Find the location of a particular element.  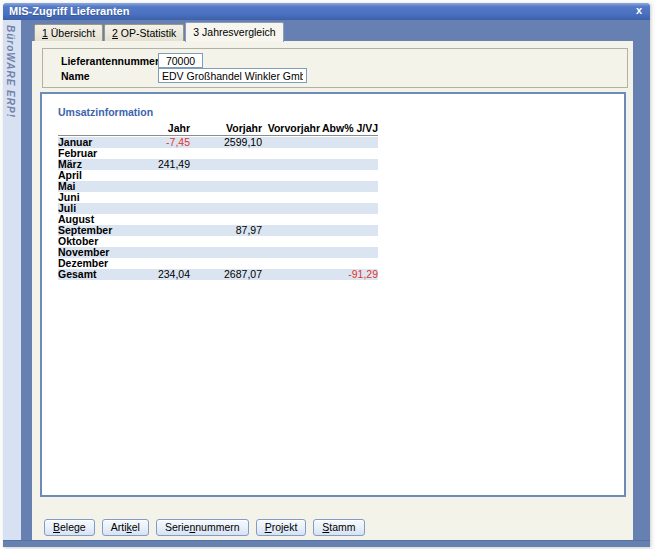

table-row-juli: Juli is located at coordinates (218, 208).